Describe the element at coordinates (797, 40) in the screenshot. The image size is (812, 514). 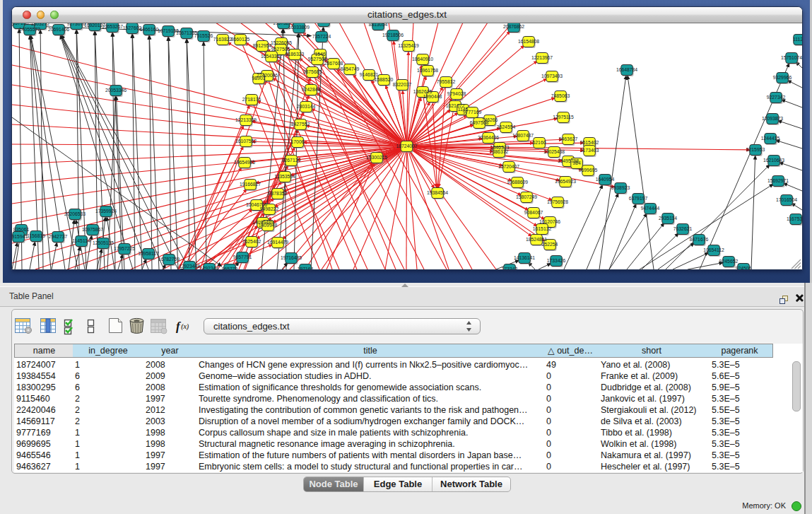
I see `svg-text: 11121` at that location.